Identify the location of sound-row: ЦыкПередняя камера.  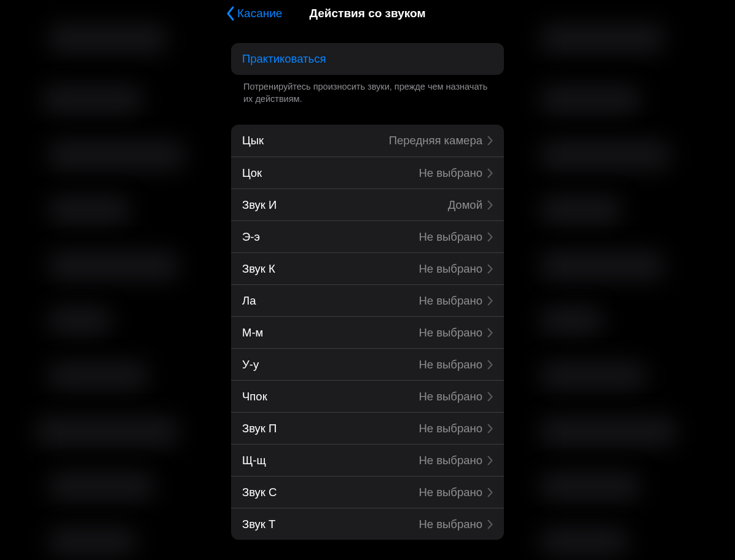
(368, 141).